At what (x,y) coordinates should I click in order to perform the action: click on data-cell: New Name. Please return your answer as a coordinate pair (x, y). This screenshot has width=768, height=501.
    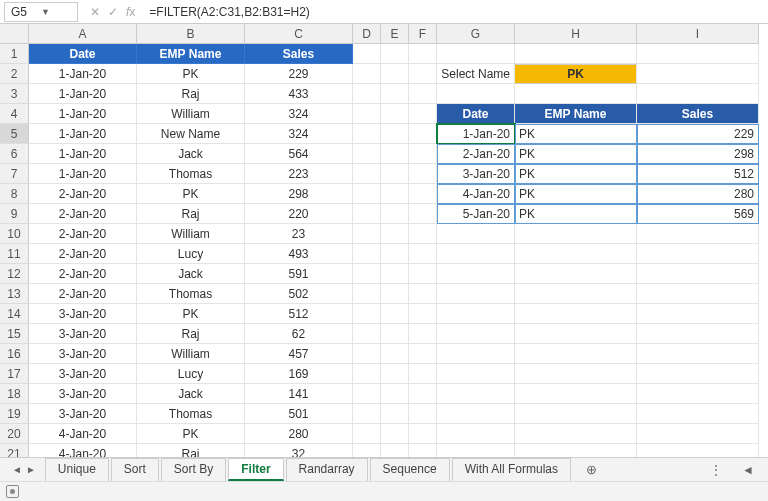
    Looking at the image, I should click on (191, 134).